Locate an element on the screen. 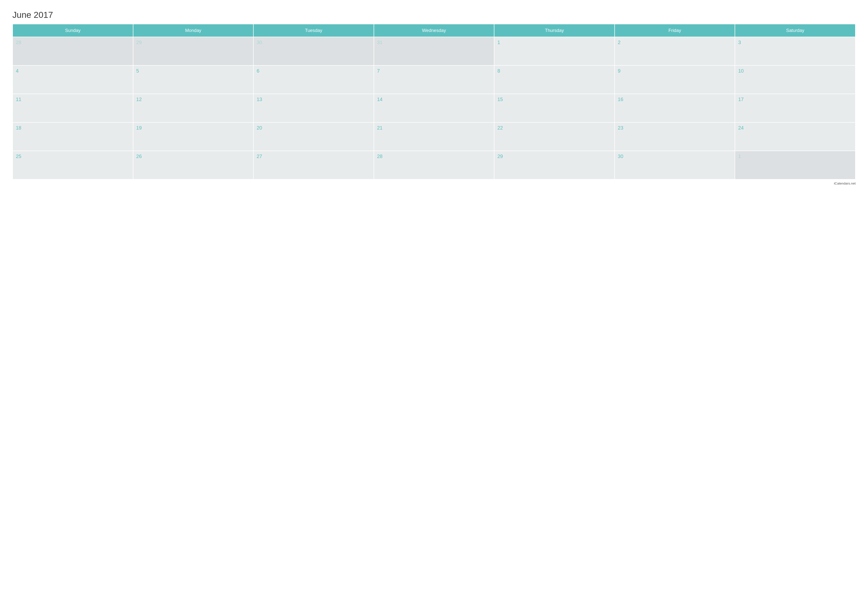 The image size is (868, 614). calendar-day-cell: 22 is located at coordinates (554, 137).